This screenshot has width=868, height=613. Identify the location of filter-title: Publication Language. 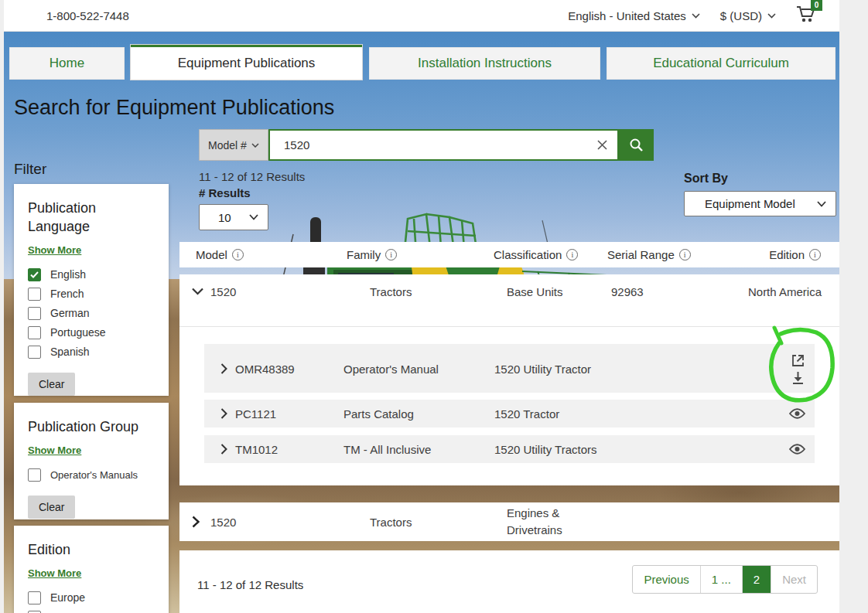
(91, 218).